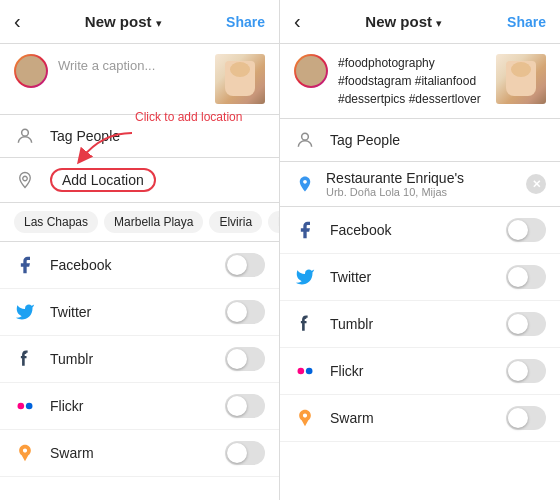 This screenshot has width=560, height=500. Describe the element at coordinates (140, 312) in the screenshot. I see `left-twitter-row: Twitter` at that location.